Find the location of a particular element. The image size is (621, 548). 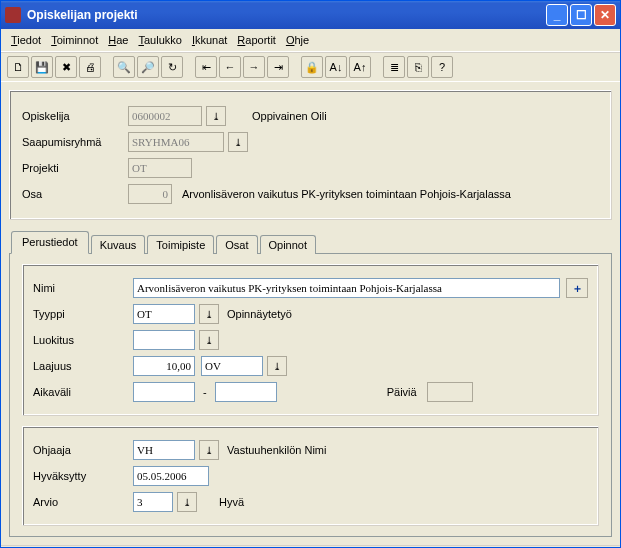

menu-bar: Tiedot Toiminnot Hae Taulukko Ikkunat Ra… is located at coordinates (310, 40).